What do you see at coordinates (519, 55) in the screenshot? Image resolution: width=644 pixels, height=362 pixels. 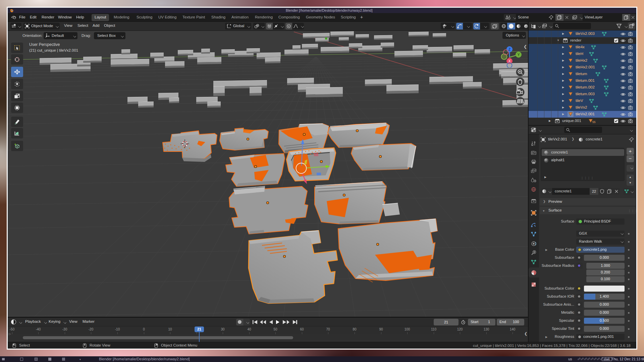 I see `svg-text: Y` at bounding box center [519, 55].